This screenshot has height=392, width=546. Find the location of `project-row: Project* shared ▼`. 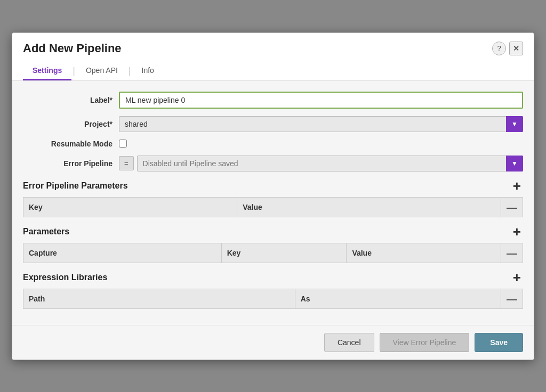

project-row: Project* shared ▼ is located at coordinates (273, 124).